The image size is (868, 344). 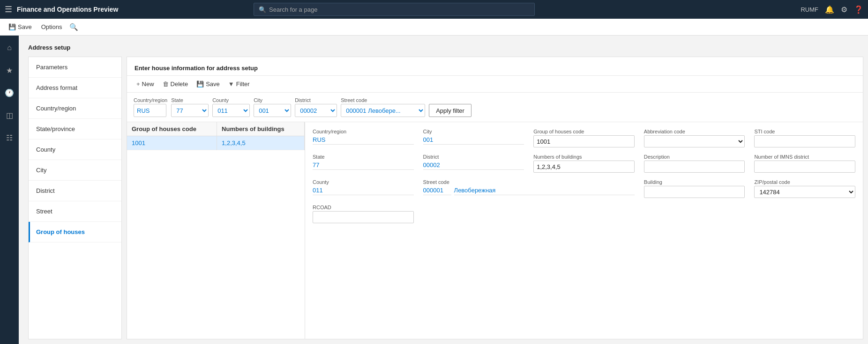 I want to click on apply-filter-button: Apply filter, so click(x=450, y=110).